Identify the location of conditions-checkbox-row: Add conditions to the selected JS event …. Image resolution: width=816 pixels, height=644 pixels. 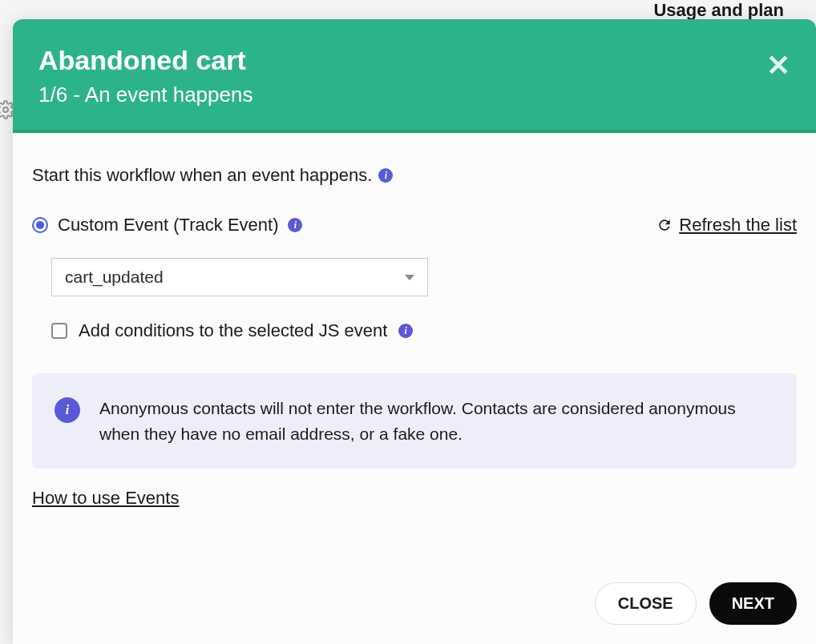
(424, 331).